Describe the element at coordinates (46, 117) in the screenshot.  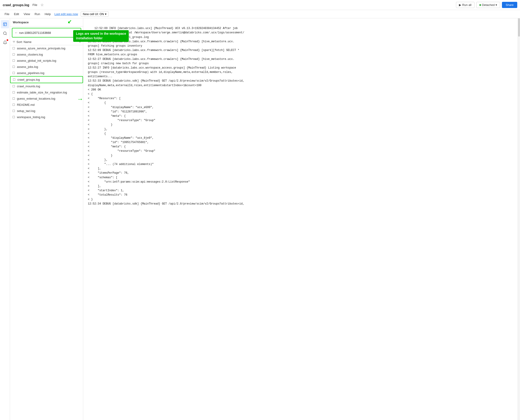
I see `file-item: ☐workspace_listing.log` at that location.